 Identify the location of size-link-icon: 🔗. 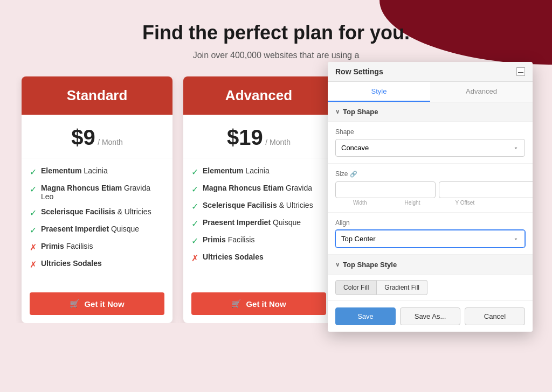
(354, 174).